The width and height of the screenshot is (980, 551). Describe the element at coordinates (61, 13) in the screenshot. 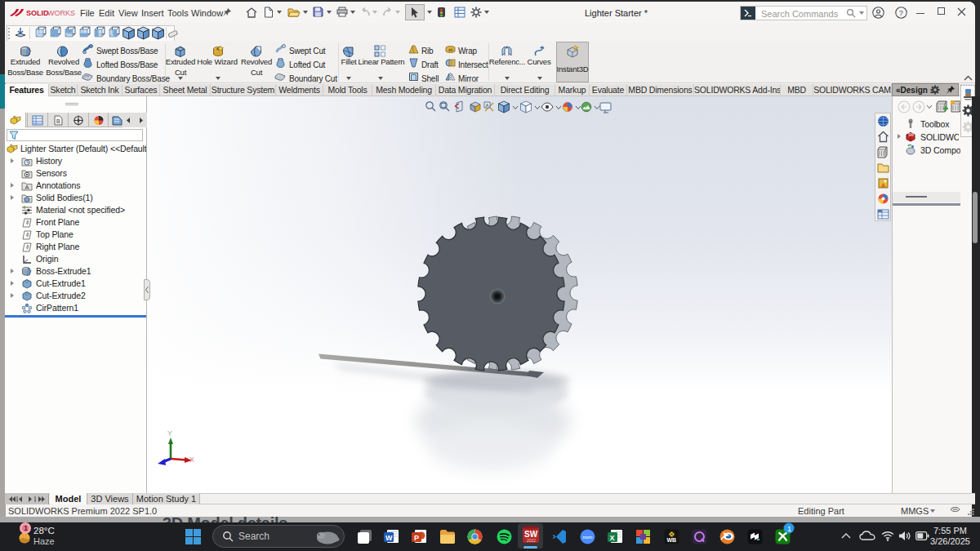

I see `svg-text: WORKS` at that location.